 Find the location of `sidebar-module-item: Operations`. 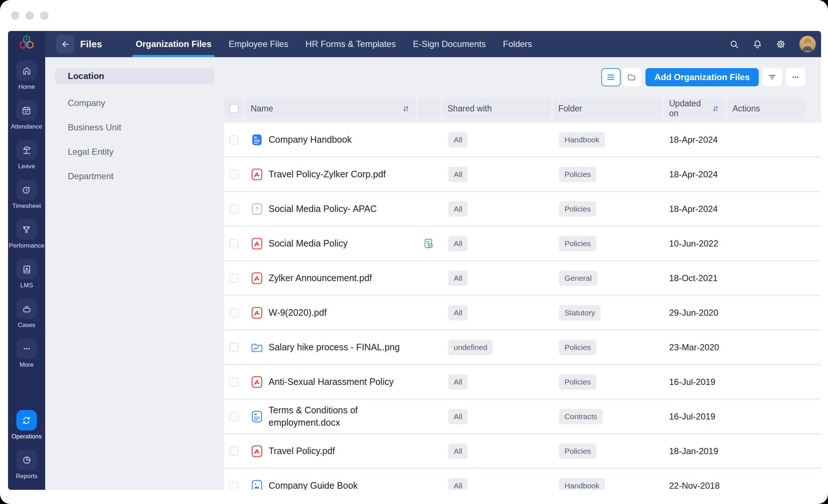

sidebar-module-item: Operations is located at coordinates (26, 425).